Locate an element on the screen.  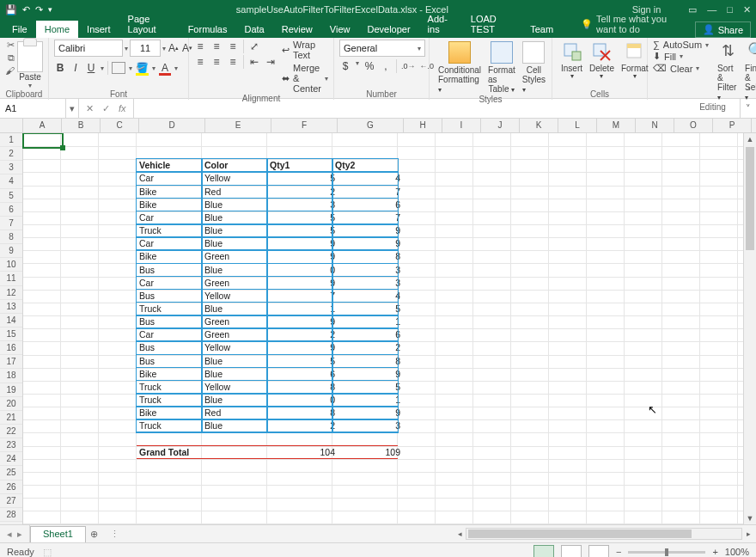
sheet-tab-sheet1: Sheet1 is located at coordinates (58, 535).